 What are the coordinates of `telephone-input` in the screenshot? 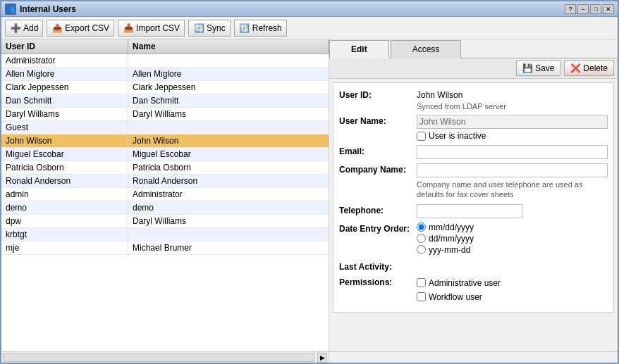 It's located at (470, 211).